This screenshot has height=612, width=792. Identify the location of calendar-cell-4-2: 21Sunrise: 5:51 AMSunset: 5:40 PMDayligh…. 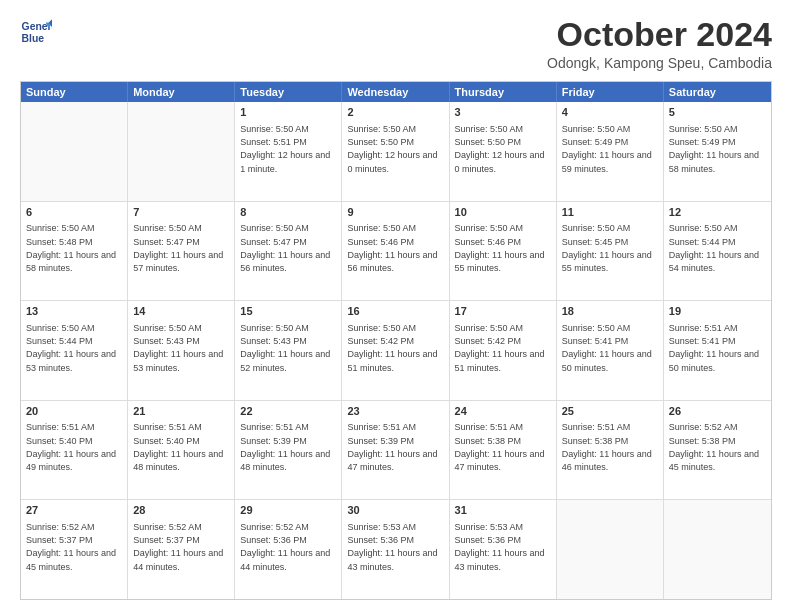
(182, 450).